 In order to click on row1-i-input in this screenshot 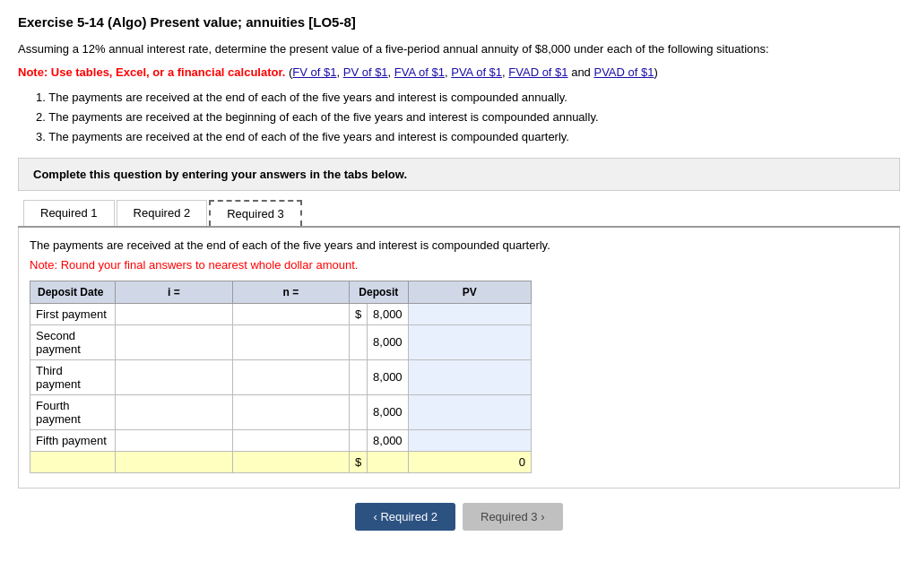, I will do `click(174, 314)`.